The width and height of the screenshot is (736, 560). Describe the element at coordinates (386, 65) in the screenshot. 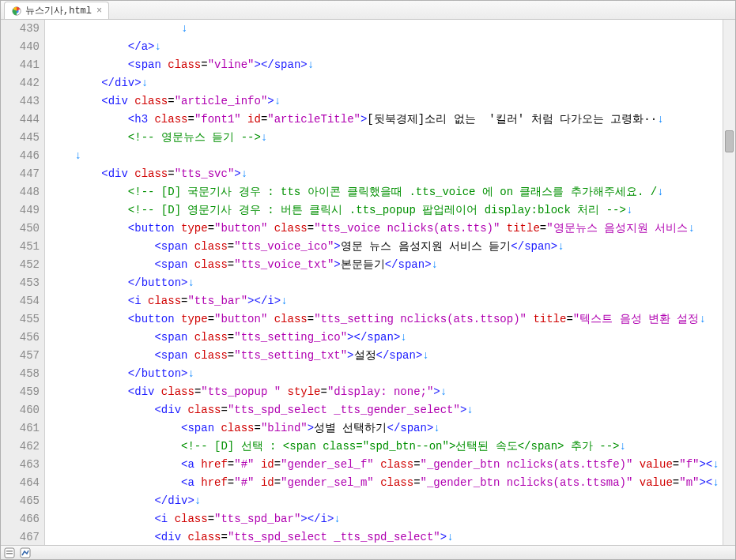

I see `code-line: <span class="vline"></span>↓` at that location.